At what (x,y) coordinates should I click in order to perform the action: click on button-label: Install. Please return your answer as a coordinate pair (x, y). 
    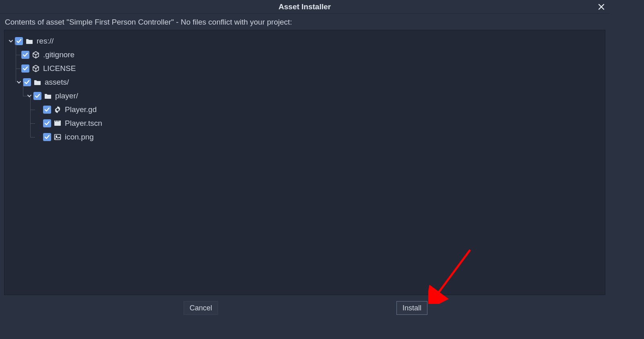
    Looking at the image, I should click on (412, 308).